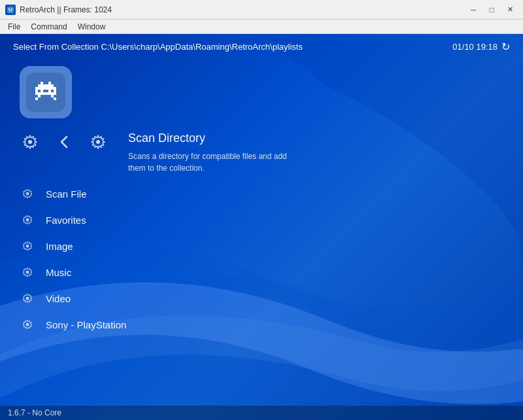 Image resolution: width=523 pixels, height=420 pixels. I want to click on video-gear-icon, so click(27, 298).